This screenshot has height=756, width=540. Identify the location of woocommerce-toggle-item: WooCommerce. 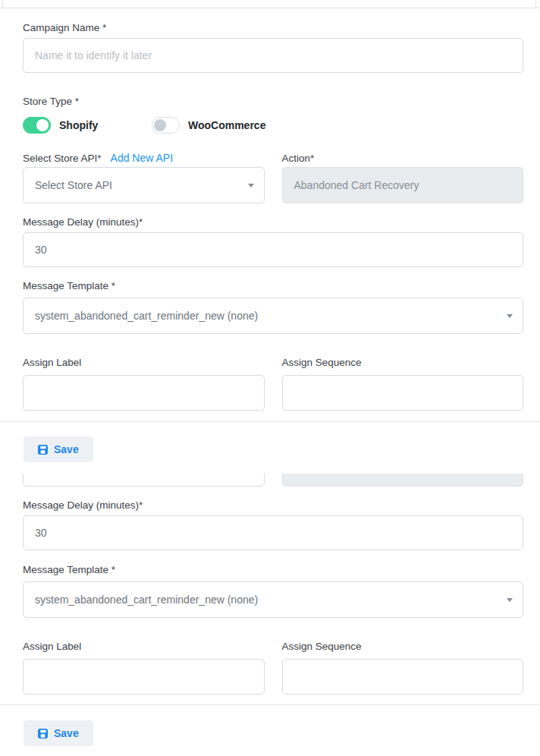
(209, 125).